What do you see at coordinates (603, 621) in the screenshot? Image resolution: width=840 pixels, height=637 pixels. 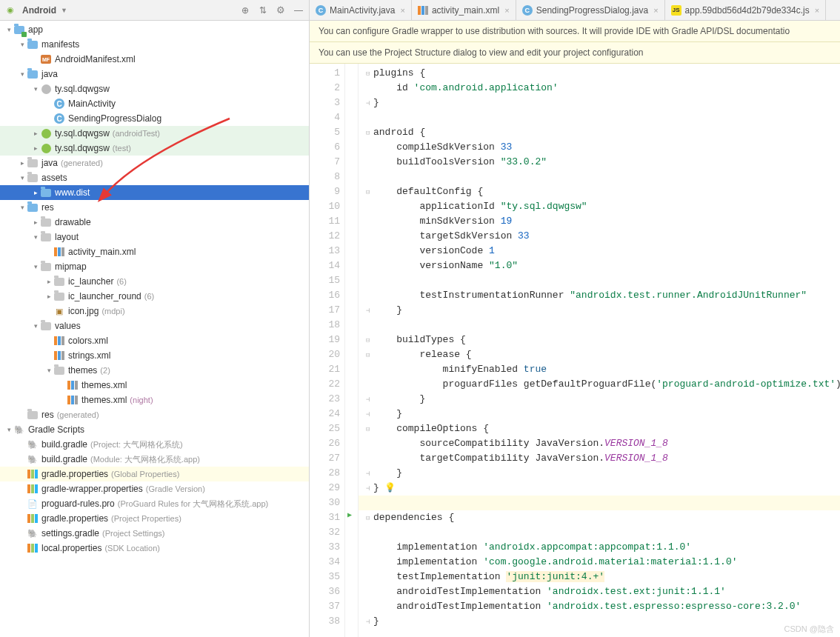 I see `code-line: ⊣}` at bounding box center [603, 621].